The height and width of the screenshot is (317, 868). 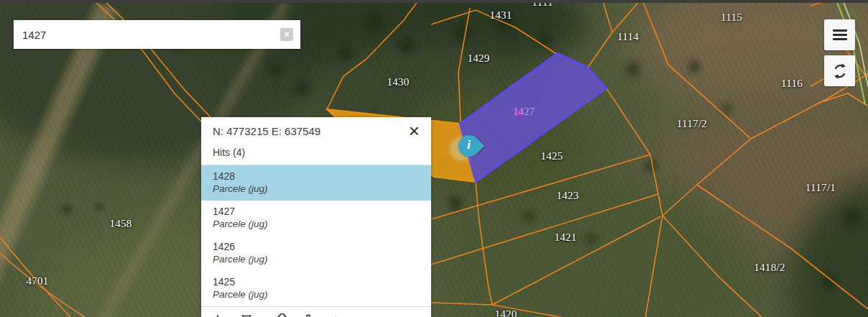 What do you see at coordinates (840, 71) in the screenshot?
I see `refresh-icon` at bounding box center [840, 71].